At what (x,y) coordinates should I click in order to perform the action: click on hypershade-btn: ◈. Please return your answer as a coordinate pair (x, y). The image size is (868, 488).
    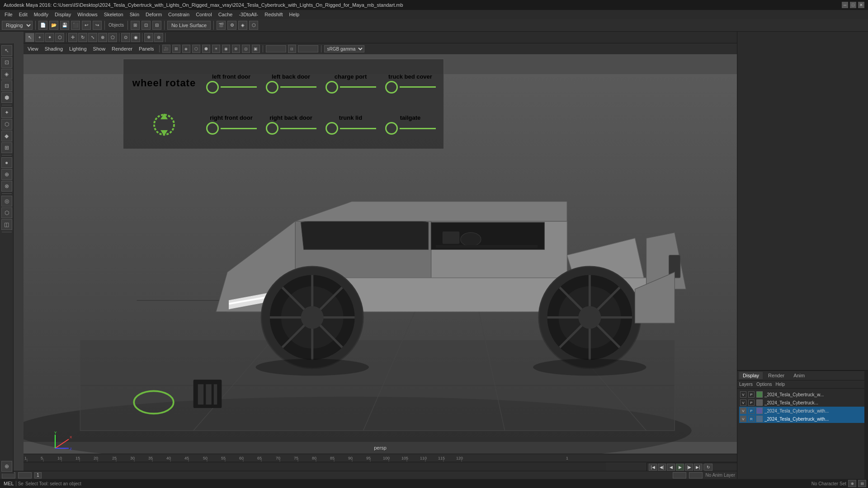
    Looking at the image, I should click on (243, 25).